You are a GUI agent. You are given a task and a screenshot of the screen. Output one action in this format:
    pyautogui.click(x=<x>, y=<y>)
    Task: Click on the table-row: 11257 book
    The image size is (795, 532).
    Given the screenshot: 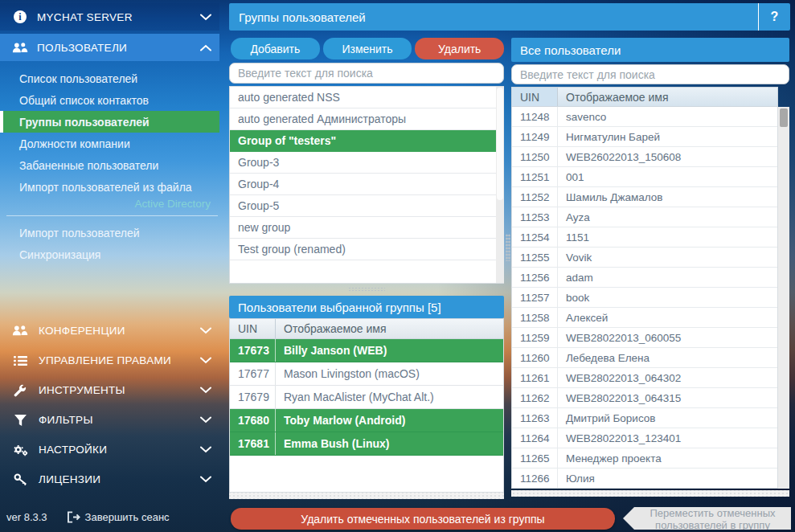 What is the action you would take?
    pyautogui.click(x=645, y=297)
    